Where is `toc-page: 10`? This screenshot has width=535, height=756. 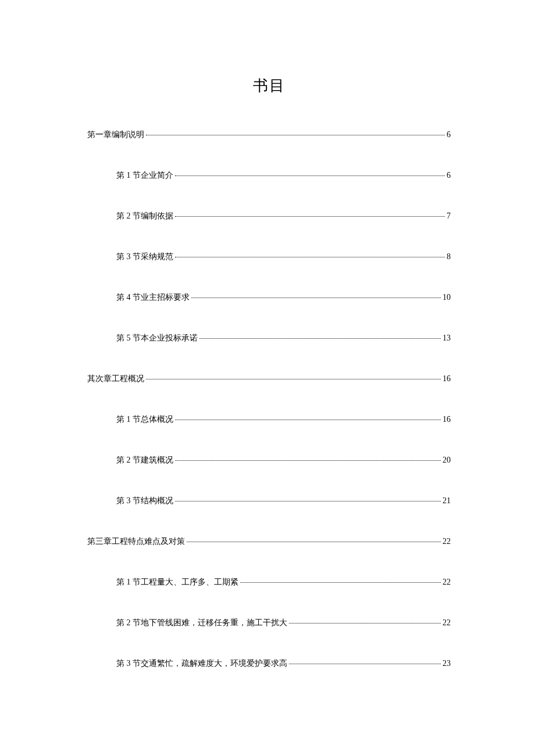 toc-page: 10 is located at coordinates (447, 298).